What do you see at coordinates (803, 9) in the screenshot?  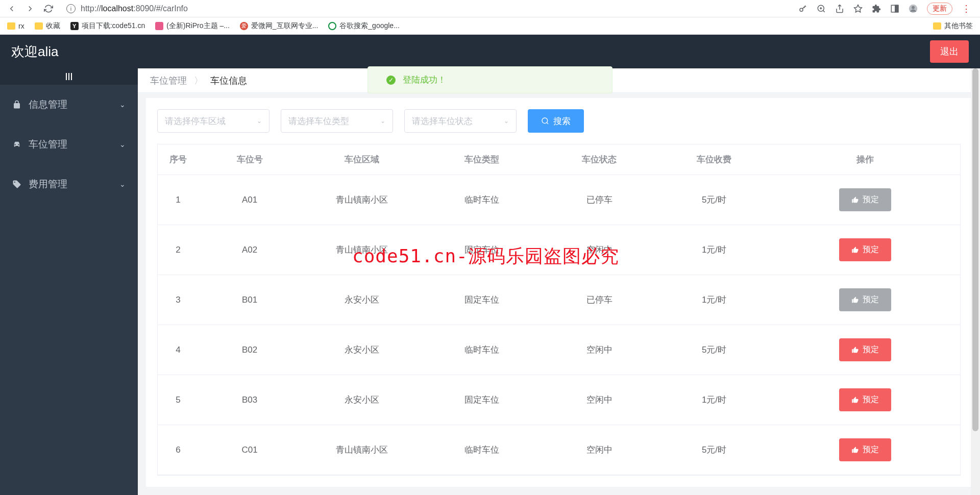 I see `key-icon` at bounding box center [803, 9].